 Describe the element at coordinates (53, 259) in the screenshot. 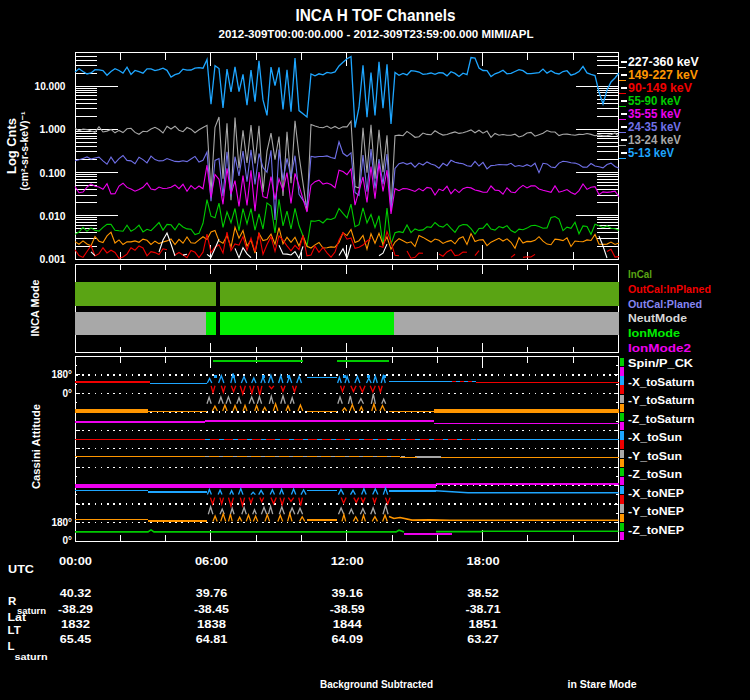

I see `svg-text: 0.001` at that location.